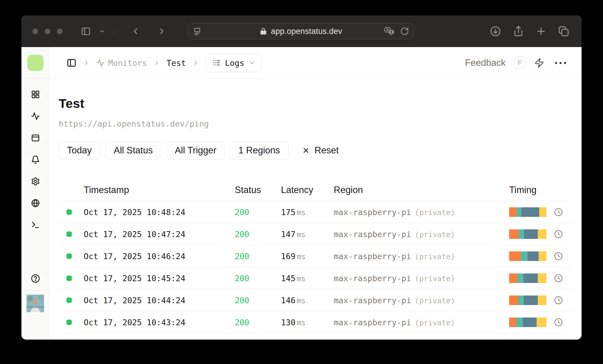 Image resolution: width=603 pixels, height=364 pixels. Describe the element at coordinates (293, 234) in the screenshot. I see `cell-latency: 147ms` at that location.